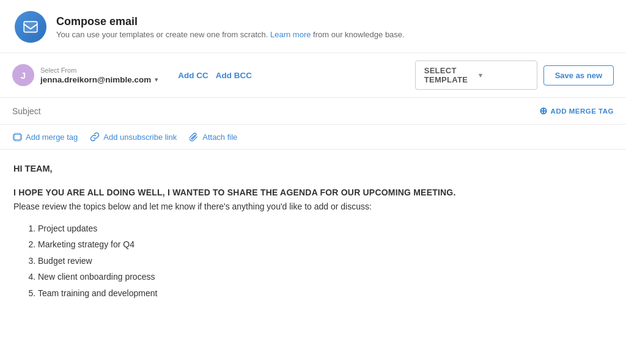  I want to click on email-greeting: HI TEAM,, so click(313, 169).